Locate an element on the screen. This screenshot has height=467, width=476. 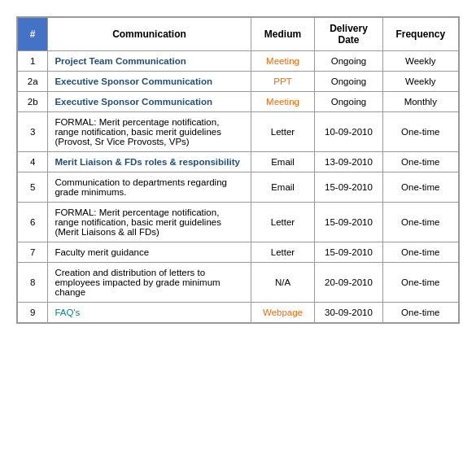
row-date: 13-09-2010 is located at coordinates (348, 163).